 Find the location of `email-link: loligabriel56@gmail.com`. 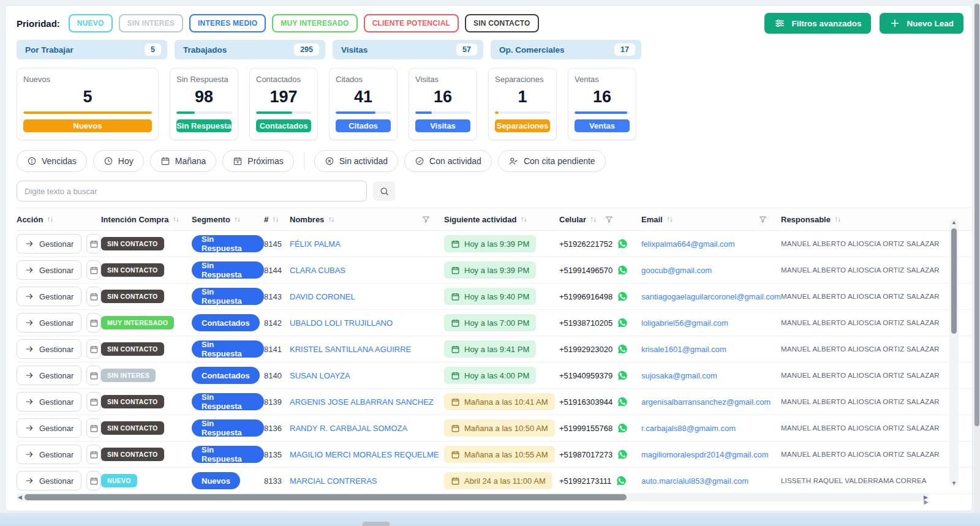

email-link: loligabriel56@gmail.com is located at coordinates (685, 323).